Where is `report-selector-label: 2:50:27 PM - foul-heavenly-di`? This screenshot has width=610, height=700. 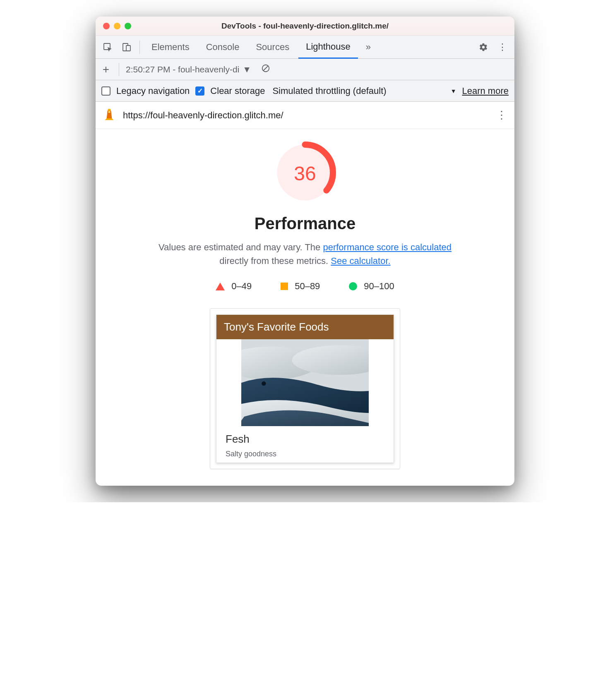 report-selector-label: 2:50:27 PM - foul-heavenly-di is located at coordinates (183, 70).